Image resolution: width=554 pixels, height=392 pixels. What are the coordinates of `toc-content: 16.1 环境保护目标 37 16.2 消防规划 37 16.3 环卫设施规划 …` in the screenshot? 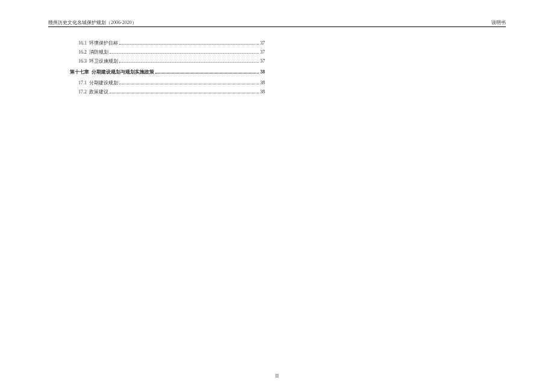 It's located at (172, 69).